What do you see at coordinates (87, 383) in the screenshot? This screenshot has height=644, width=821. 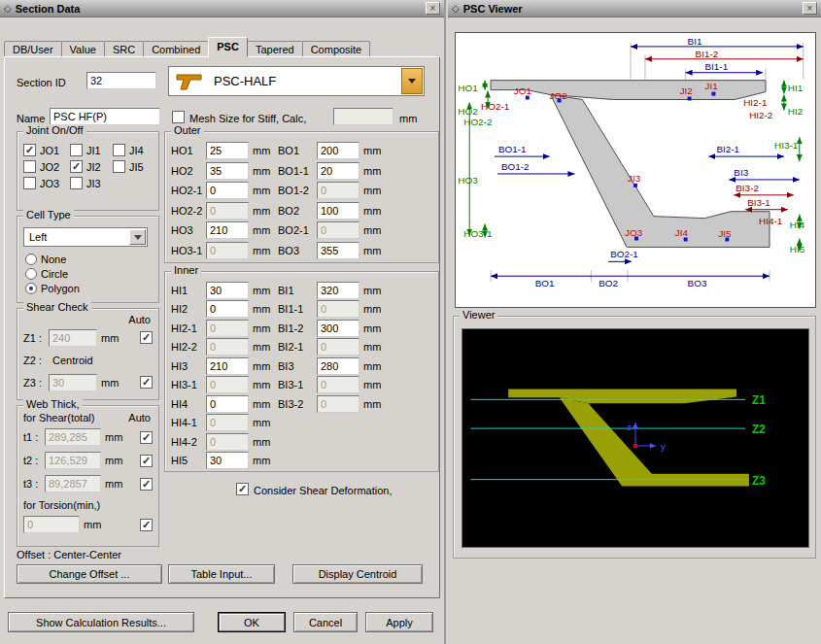 I see `shear-row-z3: Z3 :mm✓` at bounding box center [87, 383].